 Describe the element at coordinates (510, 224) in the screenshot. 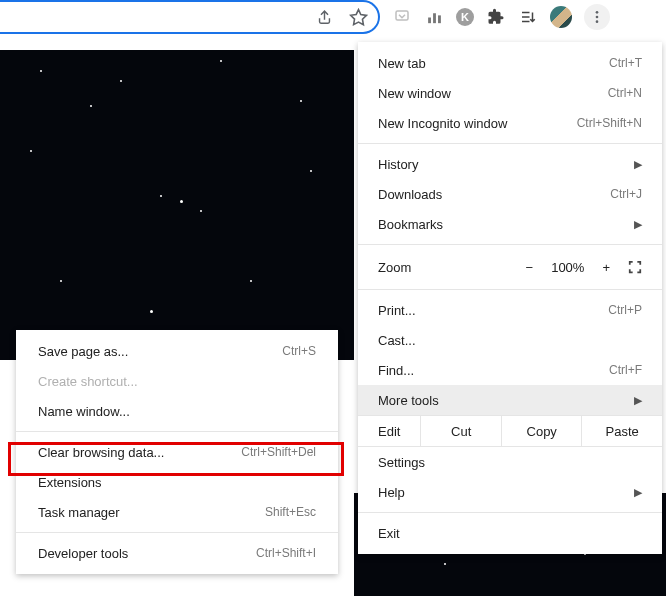

I see `menu-bookmarks: Bookmarks ▶` at that location.